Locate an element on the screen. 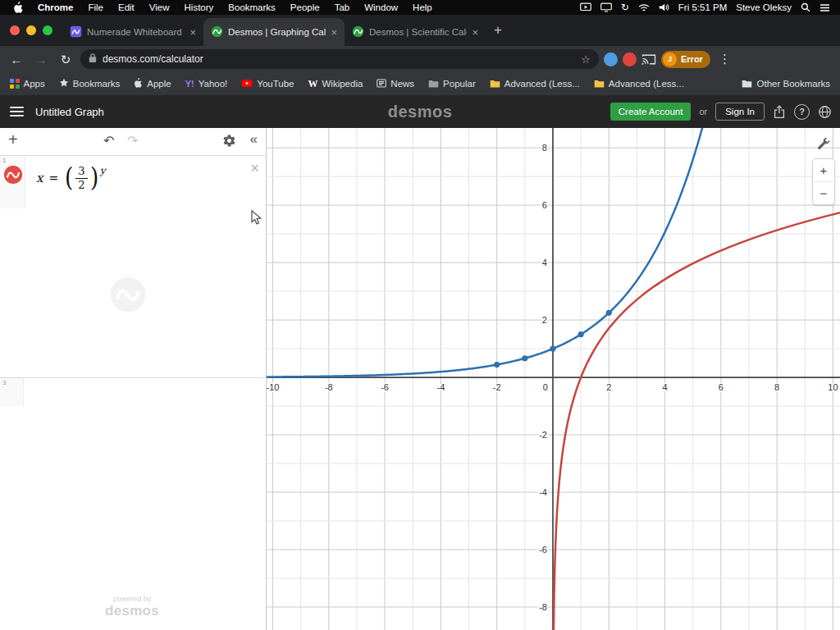 Image resolution: width=840 pixels, height=630 pixels. sync-icon: ↻ is located at coordinates (625, 7).